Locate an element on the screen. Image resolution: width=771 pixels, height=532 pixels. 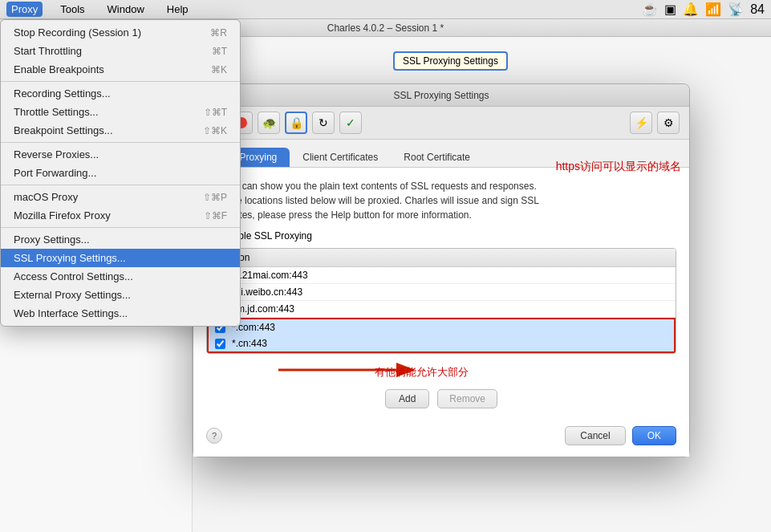
menu-reverse-proxies: Reverse Proxies... is located at coordinates (120, 154).